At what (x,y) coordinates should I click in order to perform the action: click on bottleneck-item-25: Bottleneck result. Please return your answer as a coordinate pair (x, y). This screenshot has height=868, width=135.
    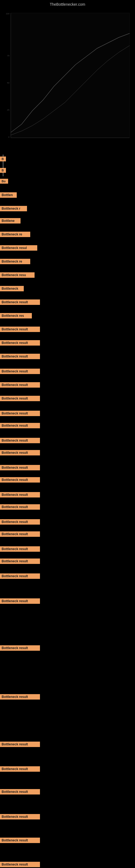
    Looking at the image, I should click on (20, 480).